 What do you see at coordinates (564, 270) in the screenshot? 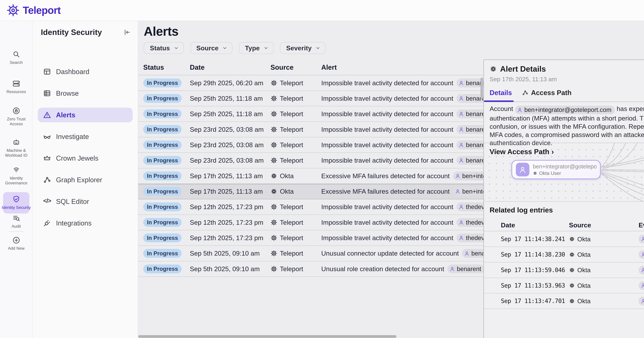
I see `log-row: Sep 17 11:13:59.046 Okta ben+integrator@…` at bounding box center [564, 270].